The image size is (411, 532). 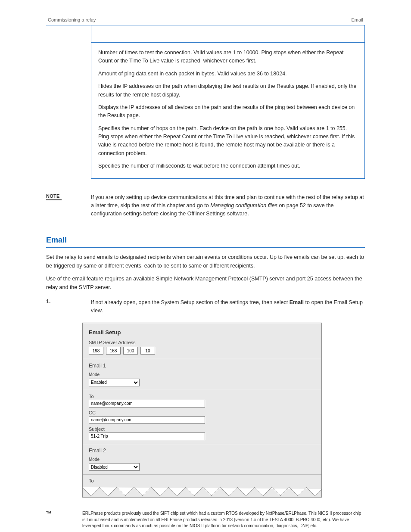 I want to click on step-number: 1., so click(x=68, y=307).